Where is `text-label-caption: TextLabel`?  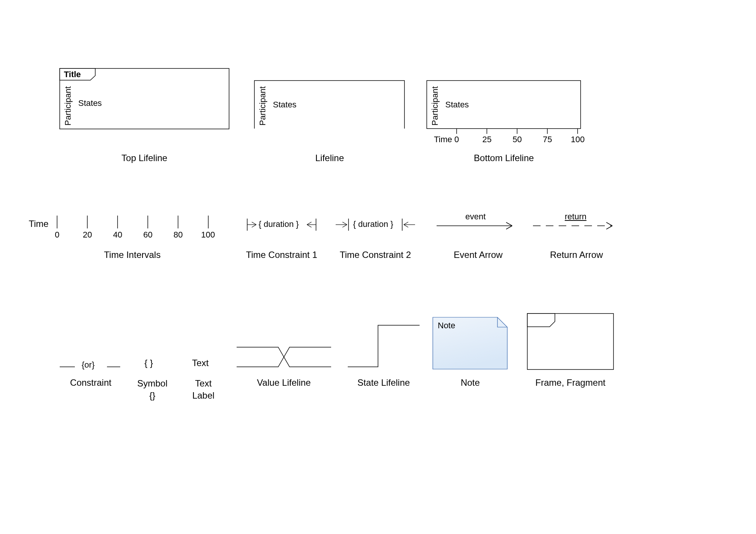 text-label-caption: TextLabel is located at coordinates (203, 390).